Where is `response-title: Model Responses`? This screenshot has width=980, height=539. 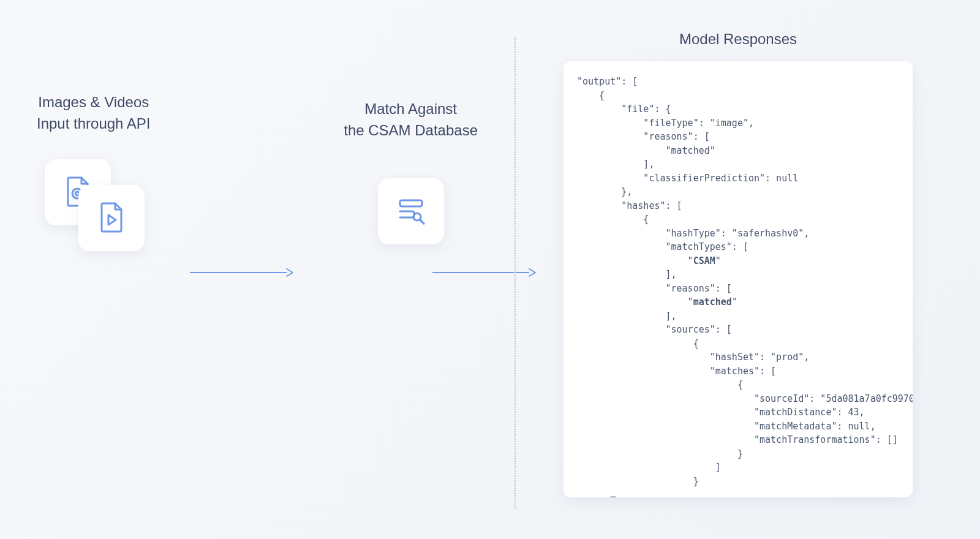 response-title: Model Responses is located at coordinates (738, 39).